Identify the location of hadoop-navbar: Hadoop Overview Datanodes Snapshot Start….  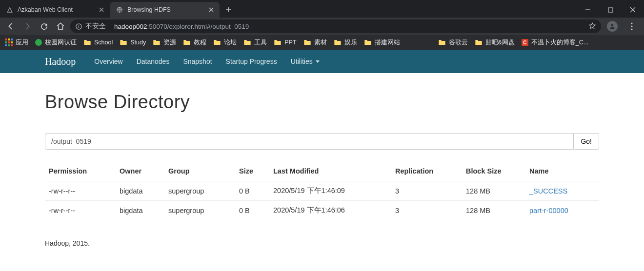
(322, 61).